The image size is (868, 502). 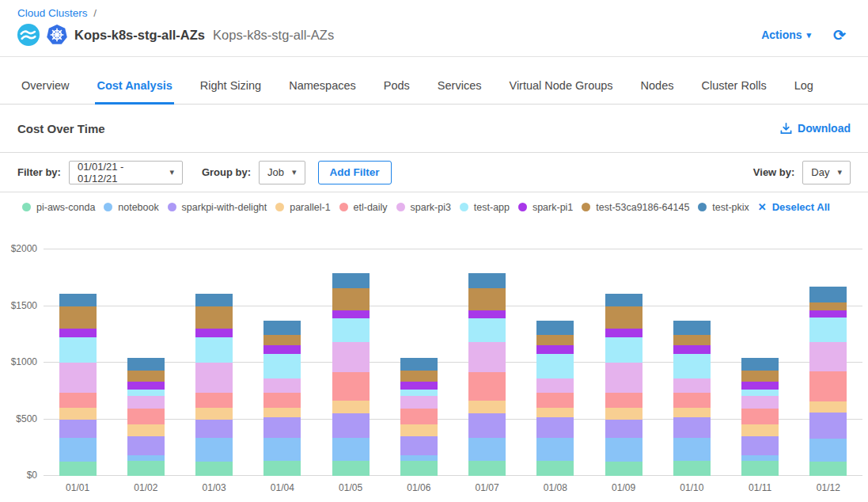 I want to click on x-axis-tick-label: 01/07, so click(x=487, y=488).